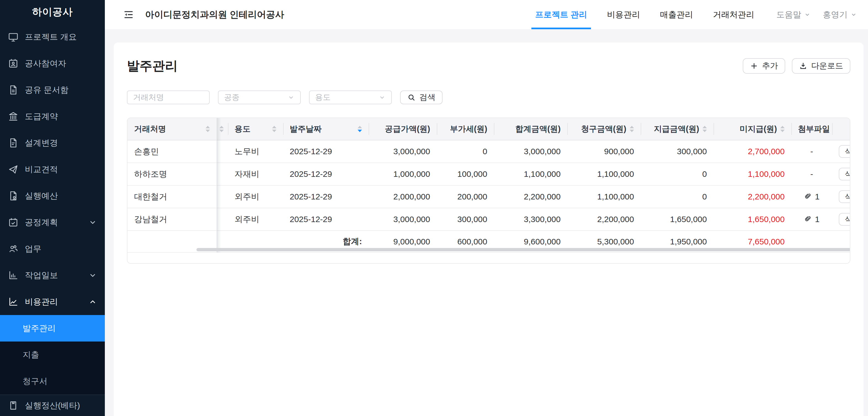 This screenshot has width=868, height=416. I want to click on paid-cell: 1,650,000, so click(677, 220).